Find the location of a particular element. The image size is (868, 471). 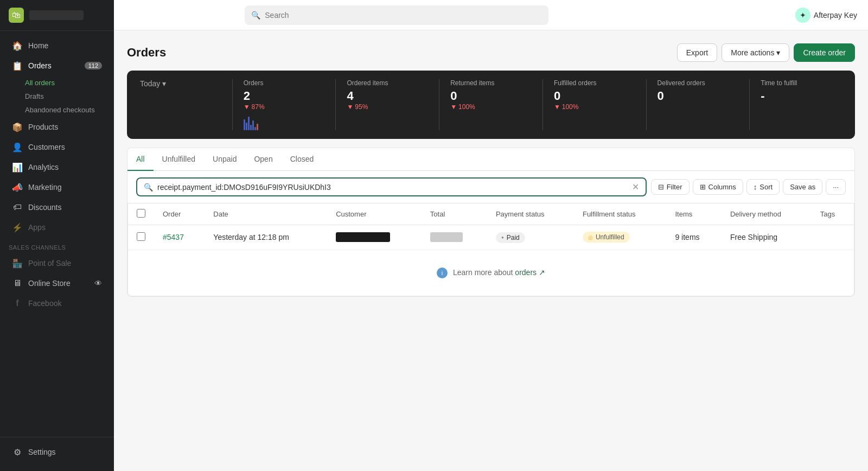

header-items: Items is located at coordinates (694, 214).